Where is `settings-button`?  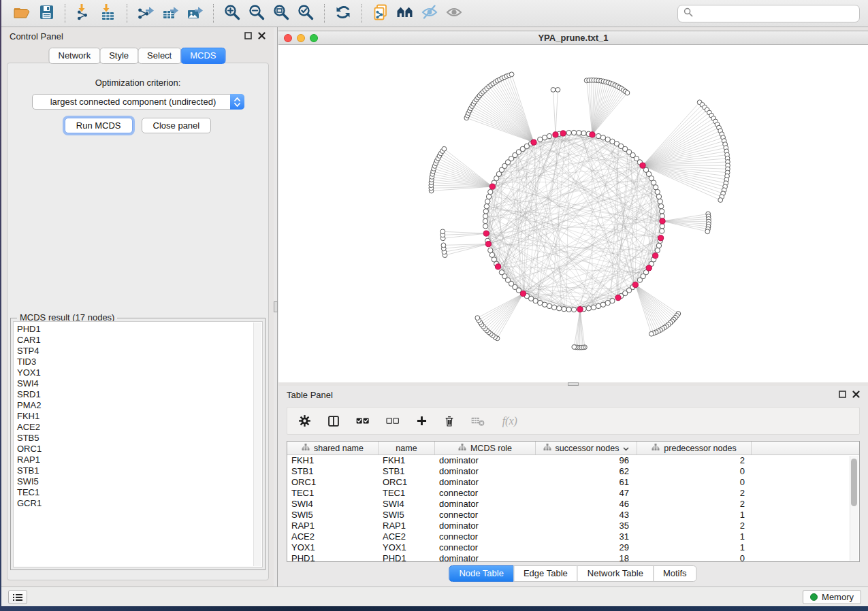 settings-button is located at coordinates (305, 420).